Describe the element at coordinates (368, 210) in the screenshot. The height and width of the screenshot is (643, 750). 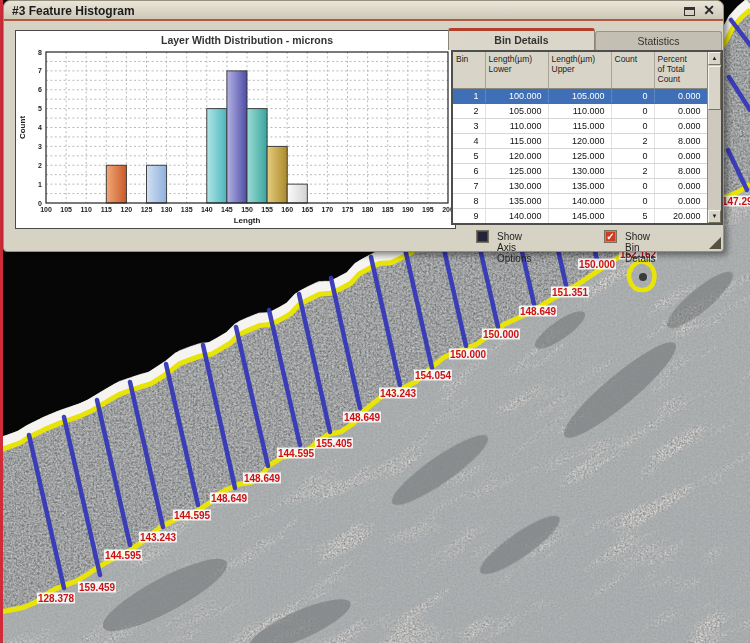
I see `svg-text: 180` at that location.